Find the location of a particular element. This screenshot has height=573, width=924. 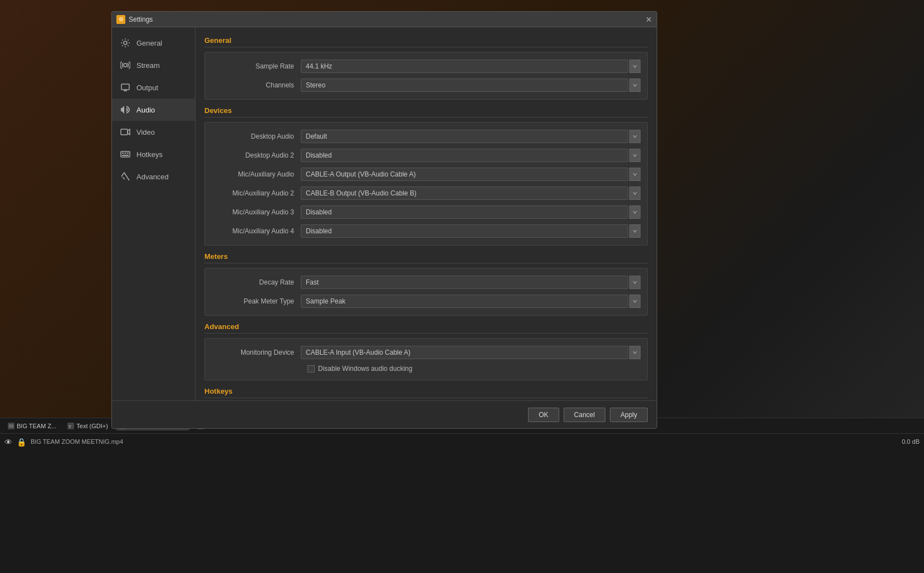

section-advanced-title: Advanced is located at coordinates (426, 328).